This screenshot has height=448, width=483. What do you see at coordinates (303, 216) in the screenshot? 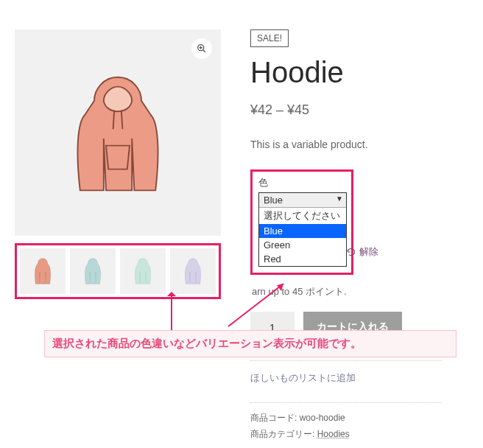
I see `color-option-placeholder: 選択してください` at bounding box center [303, 216].